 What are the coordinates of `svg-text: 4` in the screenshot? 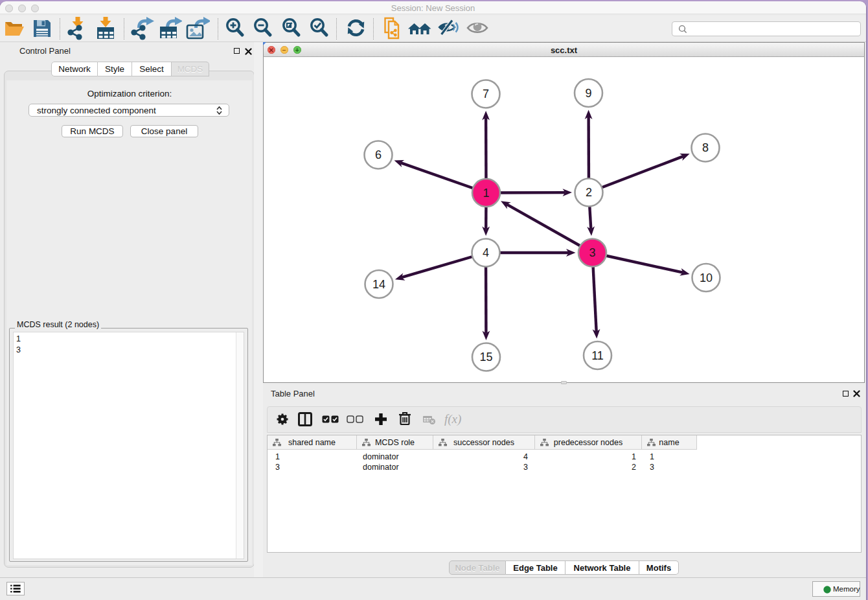 It's located at (486, 253).